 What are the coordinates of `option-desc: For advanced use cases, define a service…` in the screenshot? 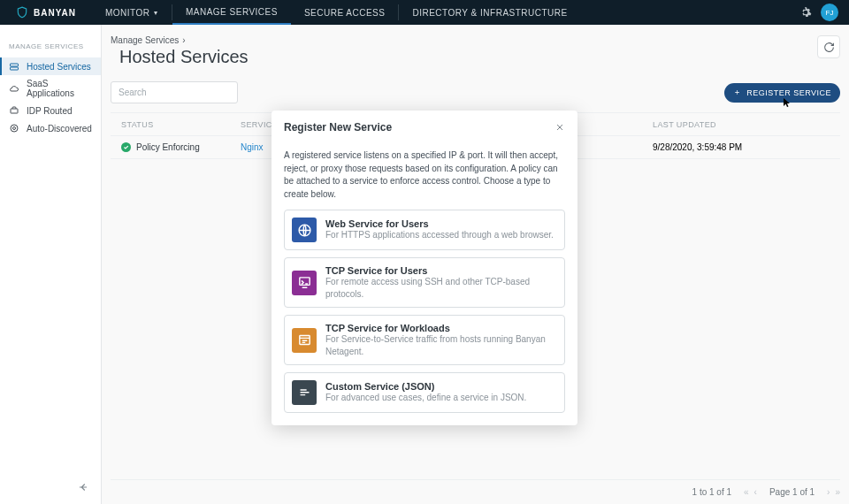 It's located at (426, 398).